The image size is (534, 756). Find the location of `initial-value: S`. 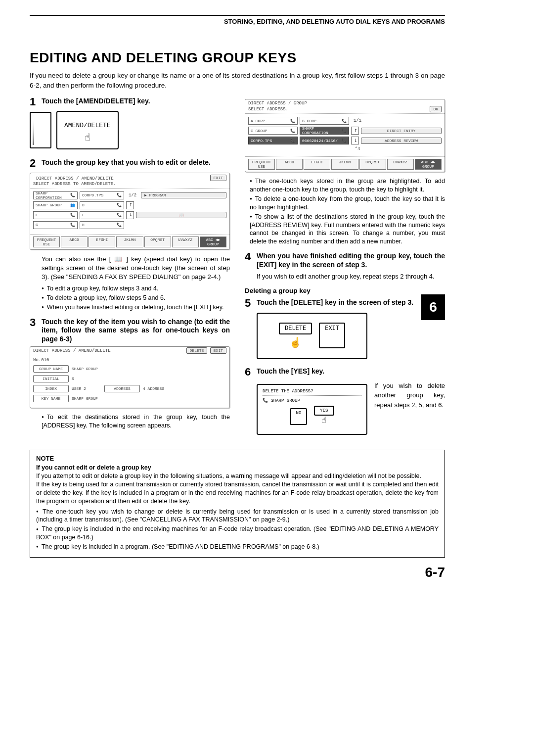

initial-value: S is located at coordinates (73, 379).